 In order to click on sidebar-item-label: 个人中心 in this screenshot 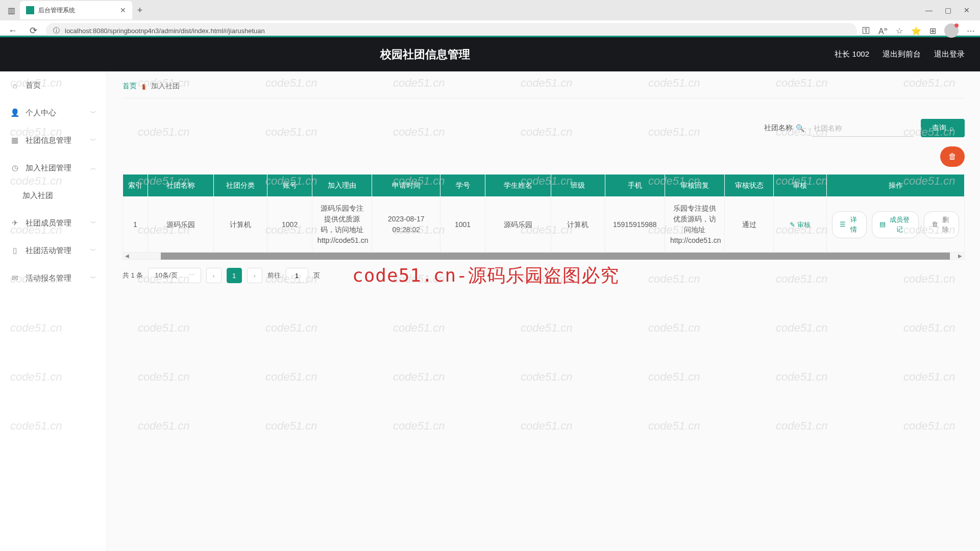, I will do `click(41, 113)`.